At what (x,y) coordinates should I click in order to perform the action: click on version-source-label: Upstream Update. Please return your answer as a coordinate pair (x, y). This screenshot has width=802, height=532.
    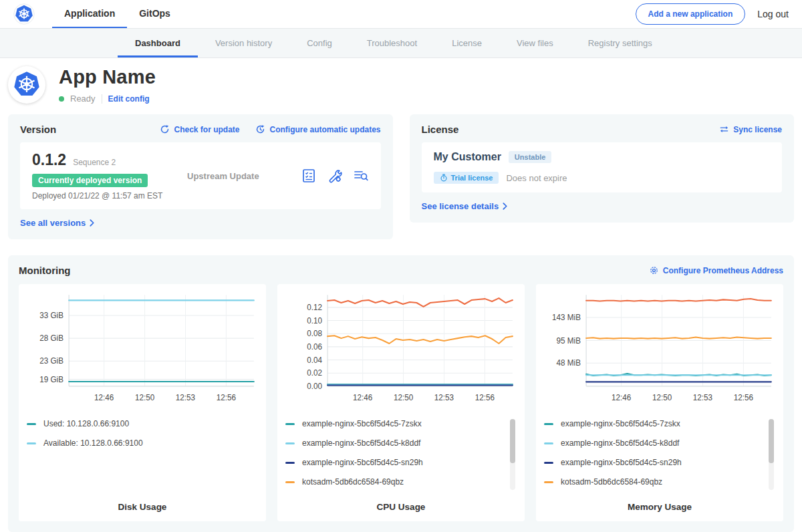
    Looking at the image, I should click on (244, 176).